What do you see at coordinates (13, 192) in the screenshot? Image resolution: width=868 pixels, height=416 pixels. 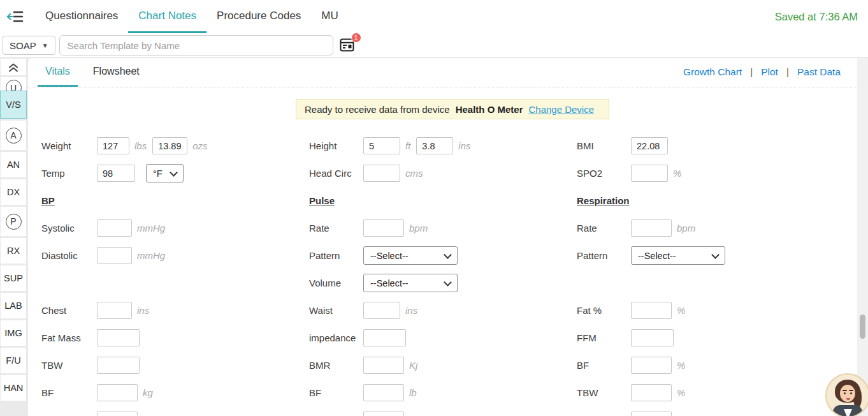 I see `sidebar-item-dx: DX` at bounding box center [13, 192].